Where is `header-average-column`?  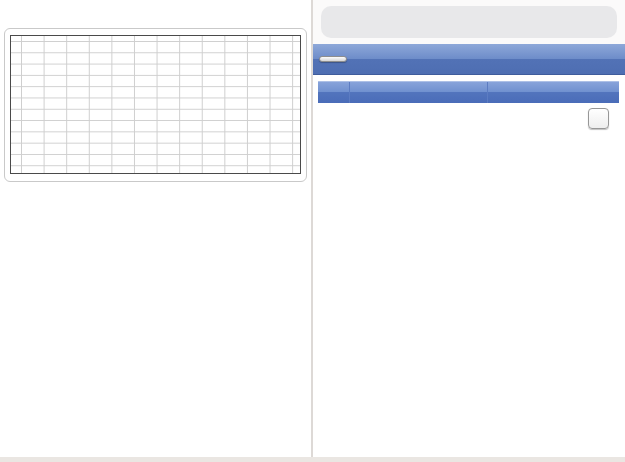
header-average-column is located at coordinates (553, 92).